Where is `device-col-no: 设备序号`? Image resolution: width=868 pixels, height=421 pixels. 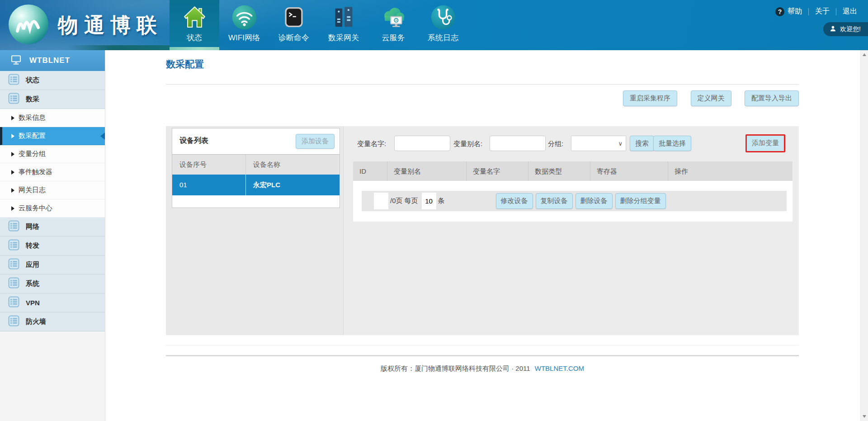
device-col-no: 设备序号 is located at coordinates (209, 165).